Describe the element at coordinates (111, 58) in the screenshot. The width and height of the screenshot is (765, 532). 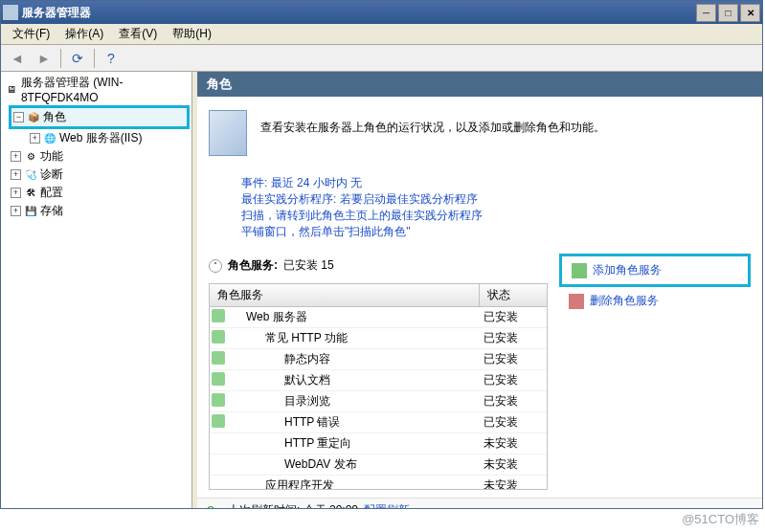
I see `help-button: ?` at that location.